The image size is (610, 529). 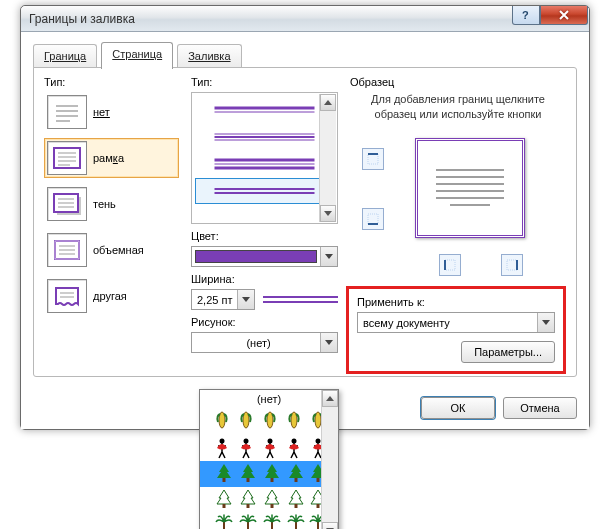 What do you see at coordinates (264, 222) in the screenshot?
I see `column-line: Тип: Цвет: Ширина:` at bounding box center [264, 222].